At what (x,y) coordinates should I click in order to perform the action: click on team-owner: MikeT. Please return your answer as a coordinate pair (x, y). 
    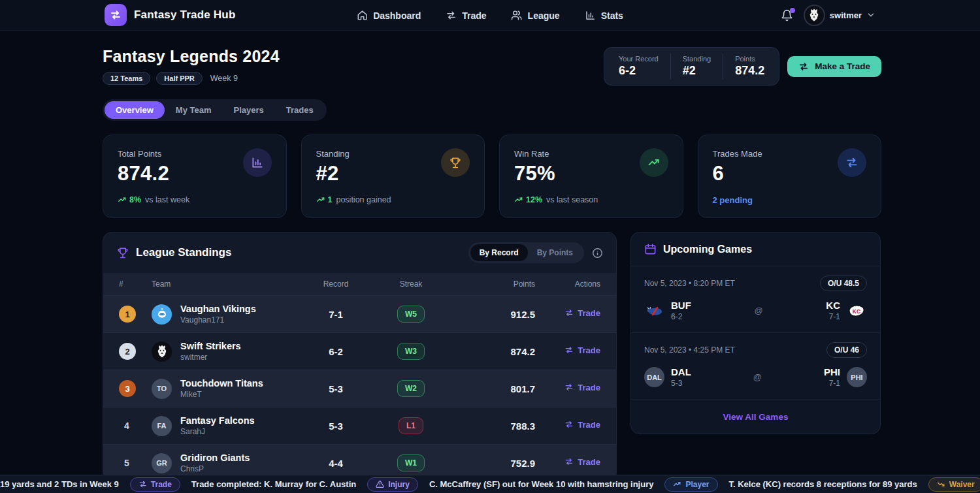
    Looking at the image, I should click on (222, 394).